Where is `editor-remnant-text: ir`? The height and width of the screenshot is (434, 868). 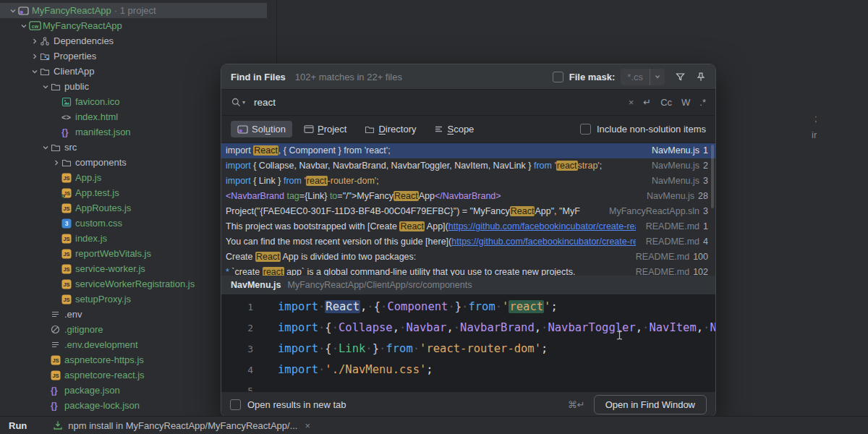
editor-remnant-text: ir is located at coordinates (814, 135).